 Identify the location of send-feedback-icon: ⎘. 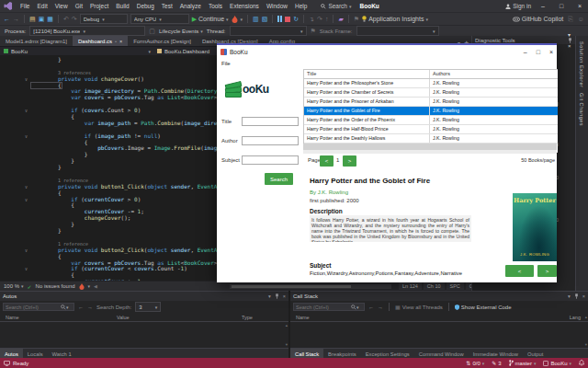
(571, 18).